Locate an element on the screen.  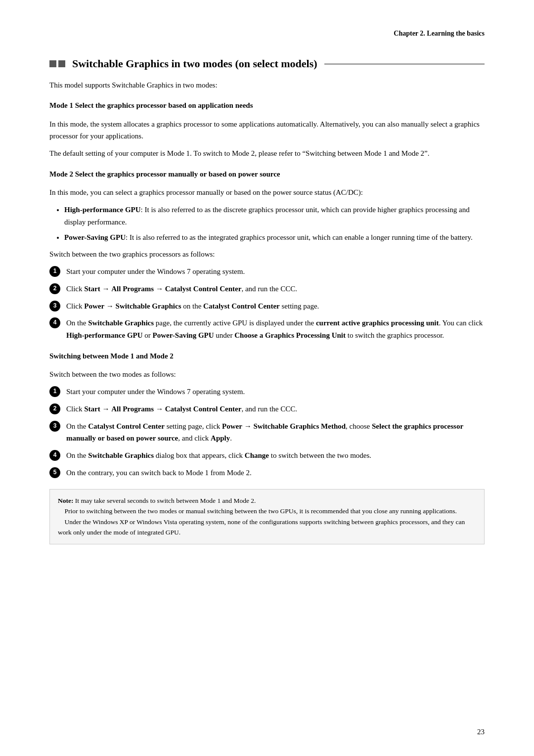
switching-steps: 1 Start your computer under the Windows … is located at coordinates (267, 432).